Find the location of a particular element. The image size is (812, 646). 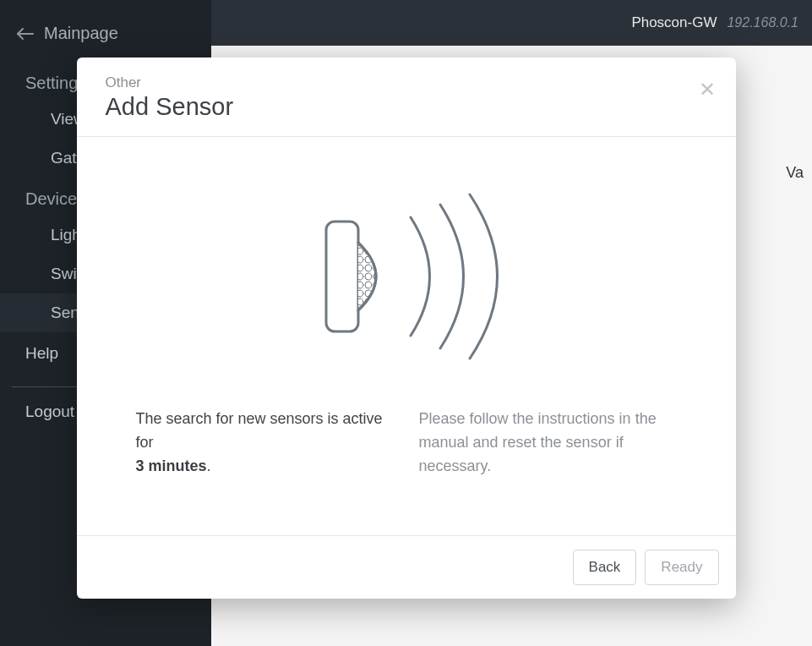

arrow-left-icon is located at coordinates (25, 34).